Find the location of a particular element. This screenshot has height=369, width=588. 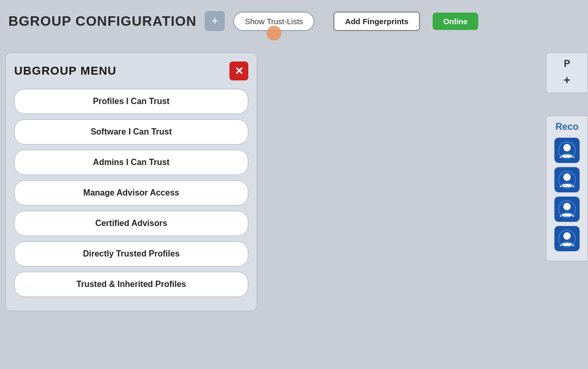

recent-panel: Reco is located at coordinates (567, 188).